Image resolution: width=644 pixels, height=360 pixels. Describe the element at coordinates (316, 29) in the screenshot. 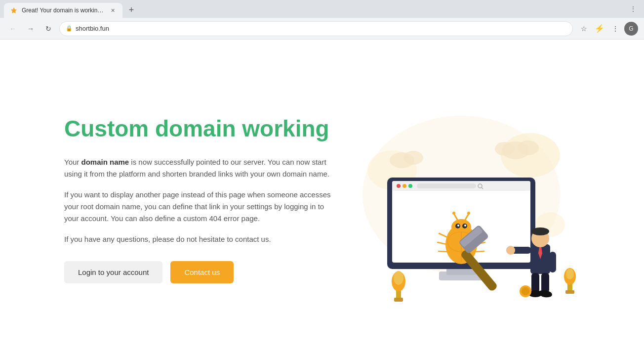

I see `address-bar: 🔒 shortbio.fun` at that location.